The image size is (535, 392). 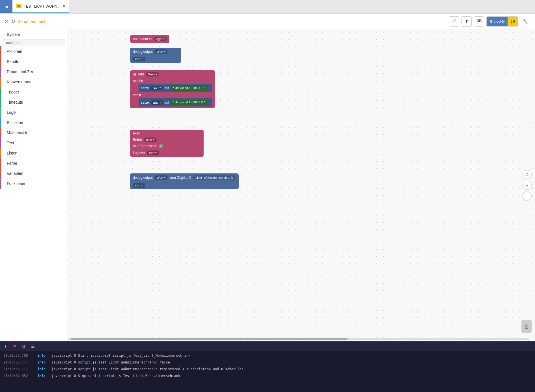 I want to click on sidebar-item-timeouts: Timeouts, so click(x=34, y=102).